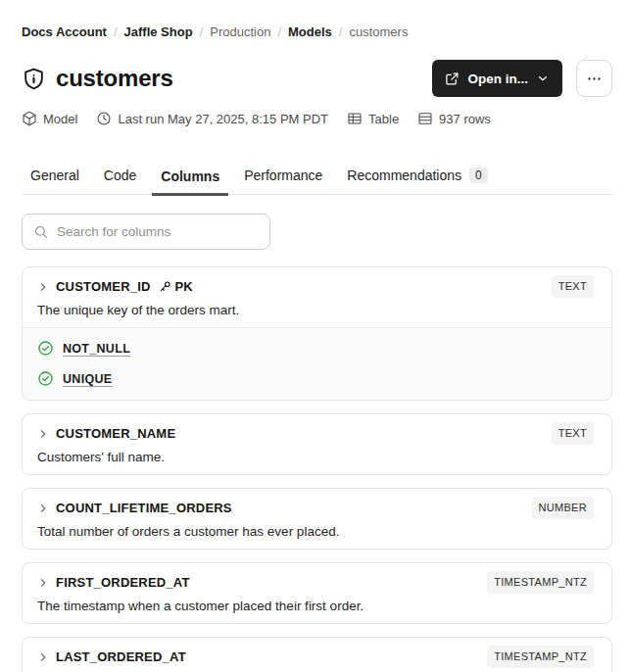 This screenshot has height=672, width=630. I want to click on breadcrumb: Docs Account/Jaffle Shop/Production/Mode…, so click(317, 32).